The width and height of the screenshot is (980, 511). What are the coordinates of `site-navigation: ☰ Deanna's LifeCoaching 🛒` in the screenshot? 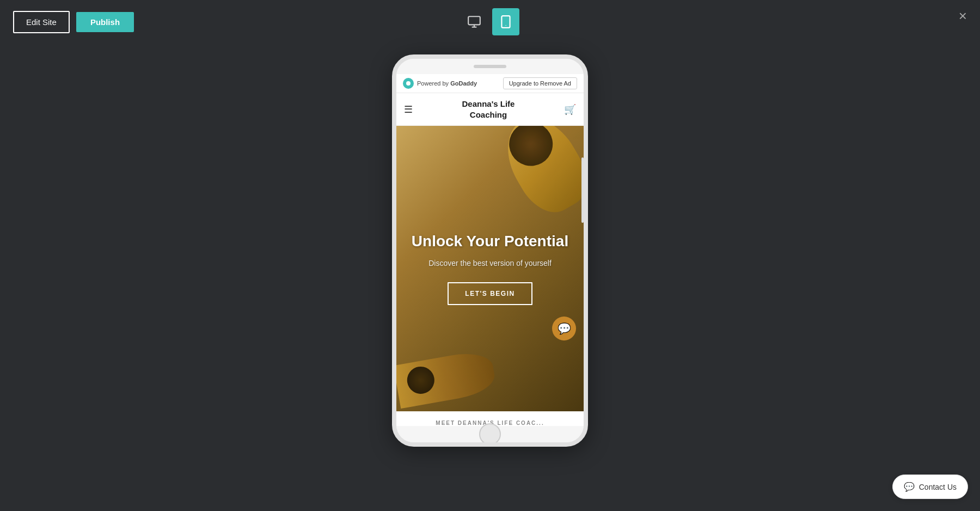 It's located at (490, 110).